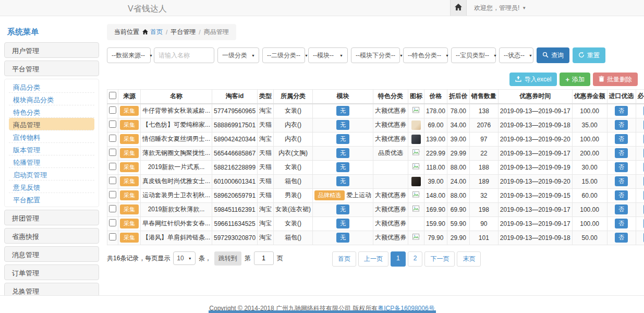 The width and height of the screenshot is (644, 313). Describe the element at coordinates (152, 32) in the screenshot. I see `breadcrumb-home-link: 首页` at that location.